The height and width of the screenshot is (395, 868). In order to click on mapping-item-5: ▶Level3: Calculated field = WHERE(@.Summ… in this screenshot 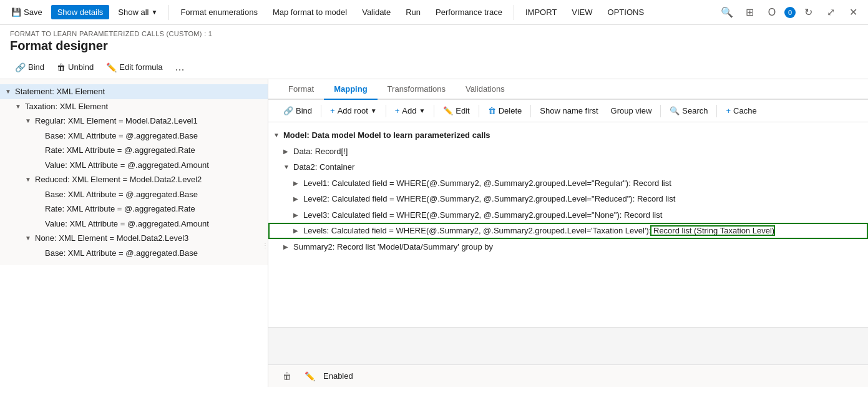, I will do `click(568, 215)`.